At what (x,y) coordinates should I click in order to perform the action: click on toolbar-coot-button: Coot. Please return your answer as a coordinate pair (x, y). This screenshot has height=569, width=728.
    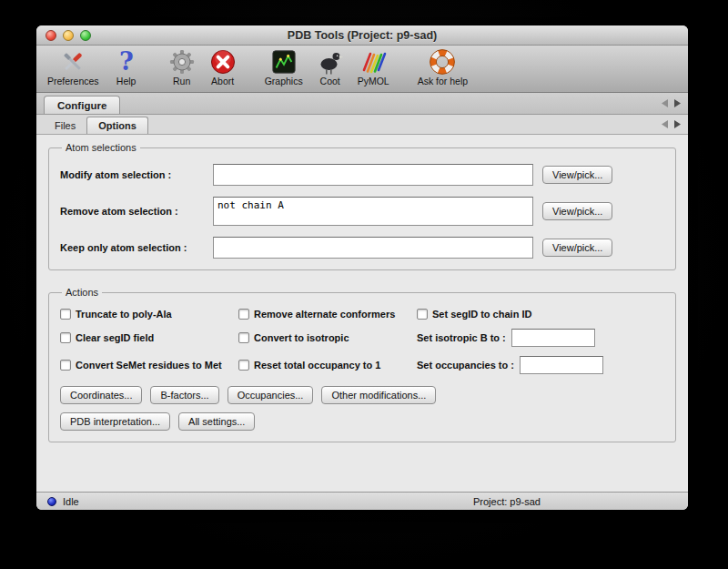
    Looking at the image, I should click on (330, 67).